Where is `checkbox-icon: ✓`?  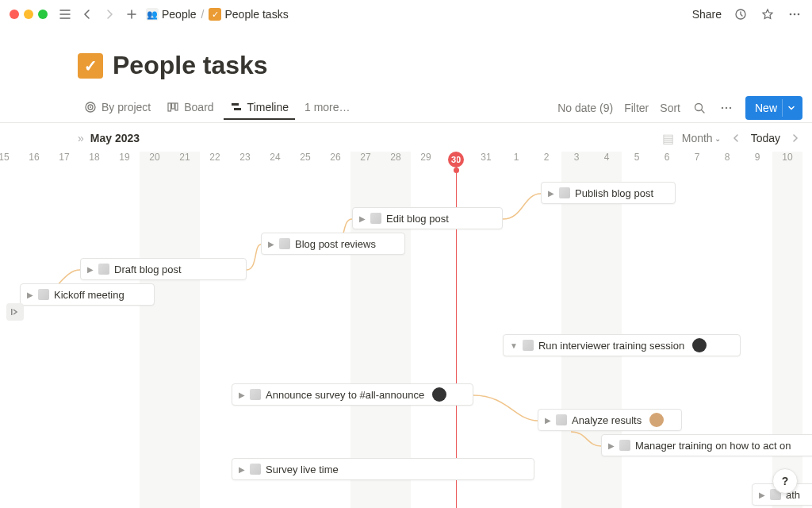
checkbox-icon: ✓ is located at coordinates (215, 14).